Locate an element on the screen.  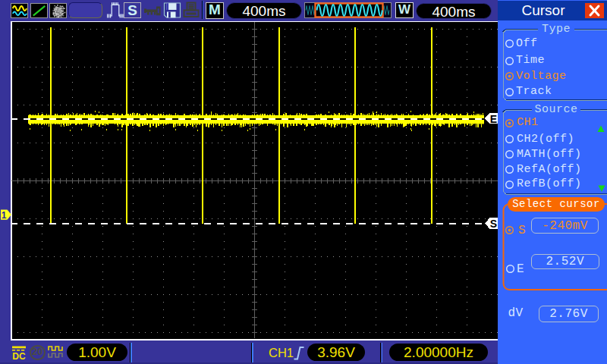
svg-text: 1 is located at coordinates (5, 215).